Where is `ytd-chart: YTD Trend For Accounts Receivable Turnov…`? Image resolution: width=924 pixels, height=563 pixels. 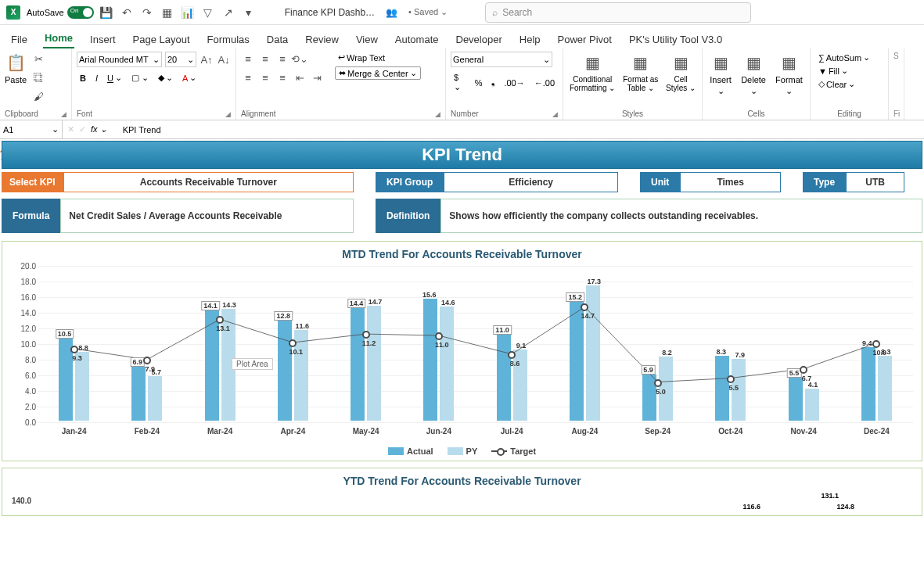
ytd-chart: YTD Trend For Accounts Receivable Turnov… is located at coordinates (462, 492).